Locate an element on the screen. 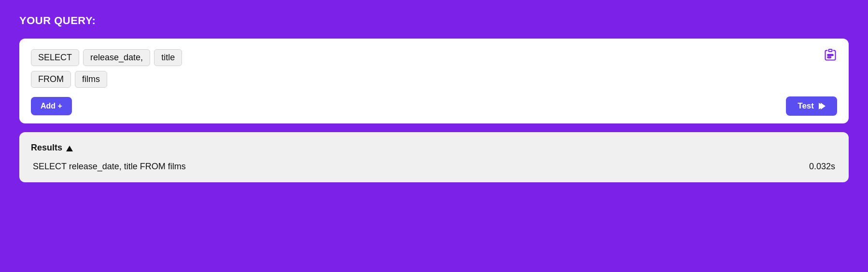 This screenshot has height=272, width=868. results-header: Results is located at coordinates (434, 148).